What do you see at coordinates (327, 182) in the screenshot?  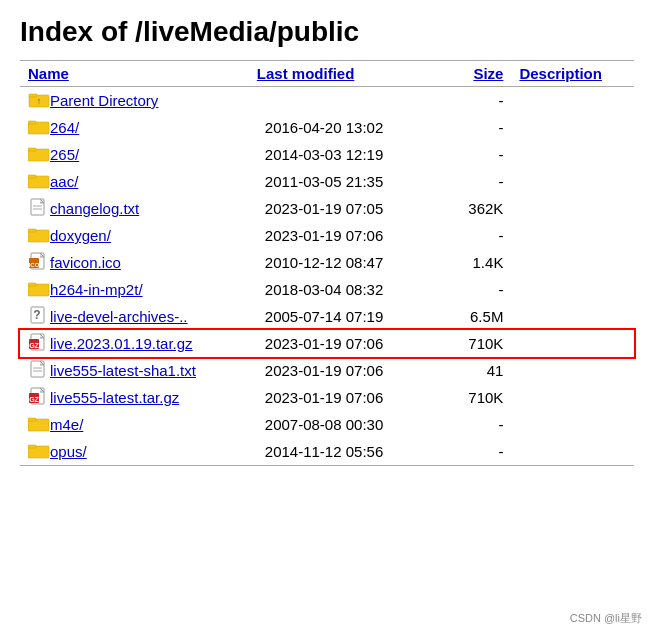 I see `table-row: aac/2011-03-05 21:35-` at bounding box center [327, 182].